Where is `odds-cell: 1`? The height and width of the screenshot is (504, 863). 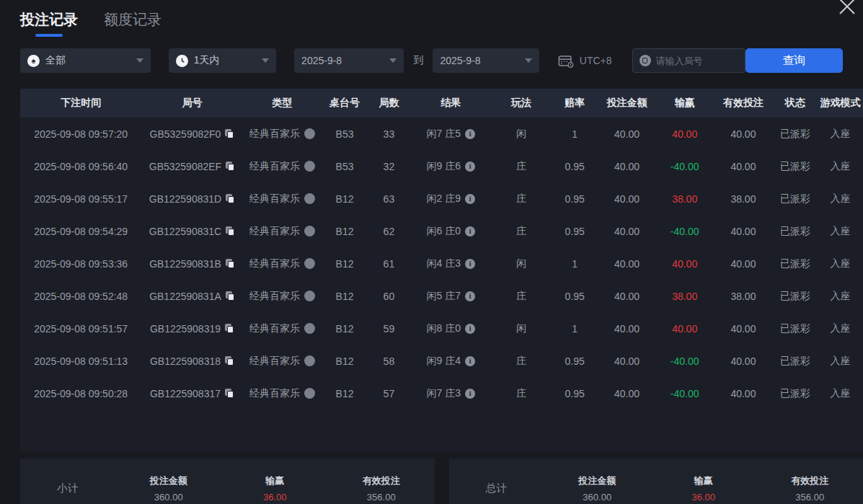
odds-cell: 1 is located at coordinates (574, 264).